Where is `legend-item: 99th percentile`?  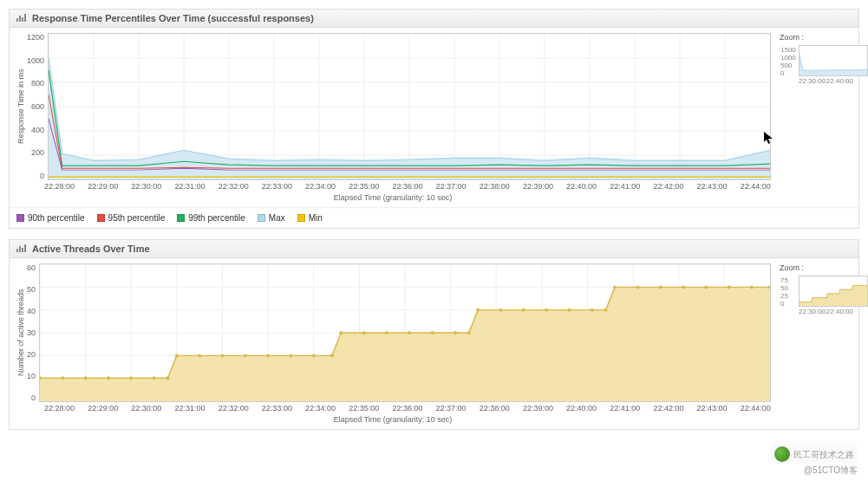
legend-item: 99th percentile is located at coordinates (212, 218).